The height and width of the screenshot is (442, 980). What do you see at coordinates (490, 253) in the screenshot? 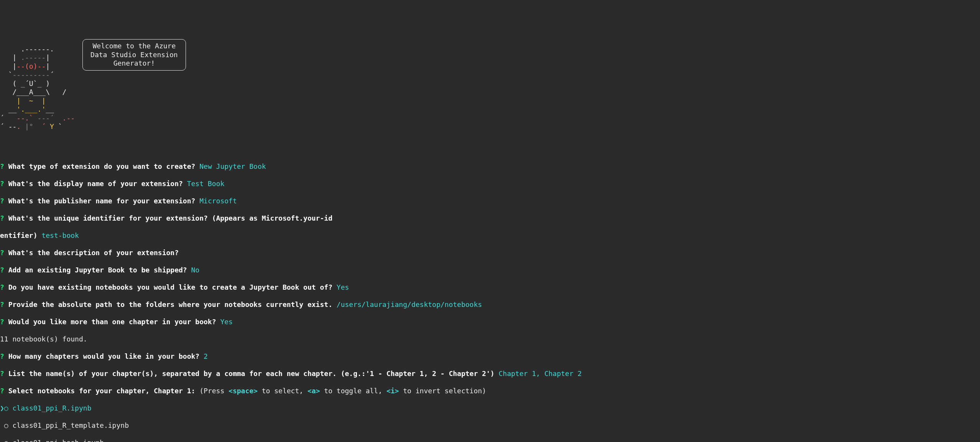
I see `prompt-line: ? What's the description of your extensi…` at bounding box center [490, 253].